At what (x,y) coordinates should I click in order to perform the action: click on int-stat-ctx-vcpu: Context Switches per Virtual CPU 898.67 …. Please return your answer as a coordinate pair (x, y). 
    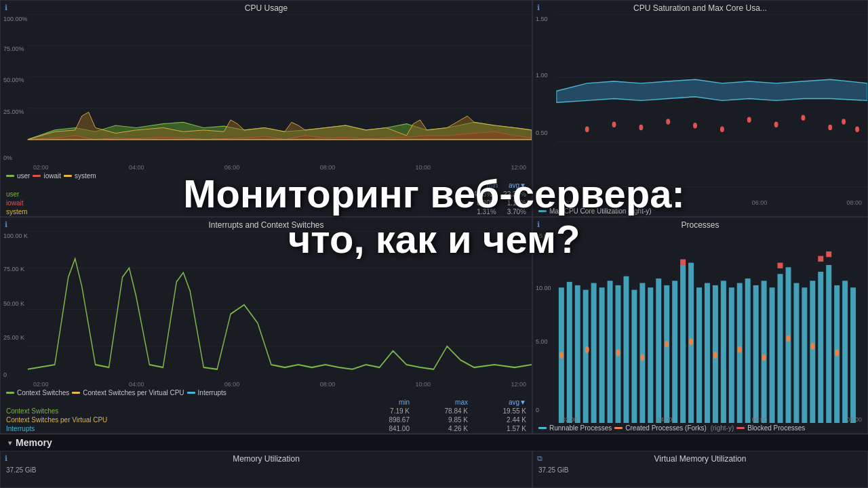
    Looking at the image, I should click on (266, 420).